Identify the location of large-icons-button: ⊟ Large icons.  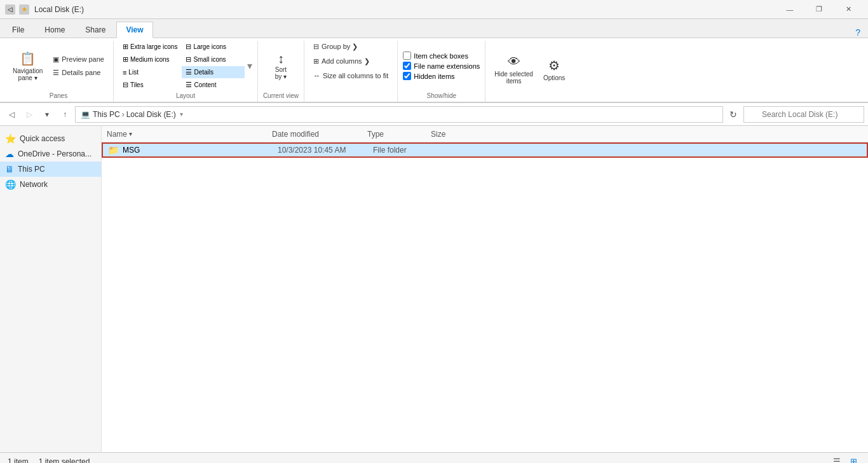
(213, 47).